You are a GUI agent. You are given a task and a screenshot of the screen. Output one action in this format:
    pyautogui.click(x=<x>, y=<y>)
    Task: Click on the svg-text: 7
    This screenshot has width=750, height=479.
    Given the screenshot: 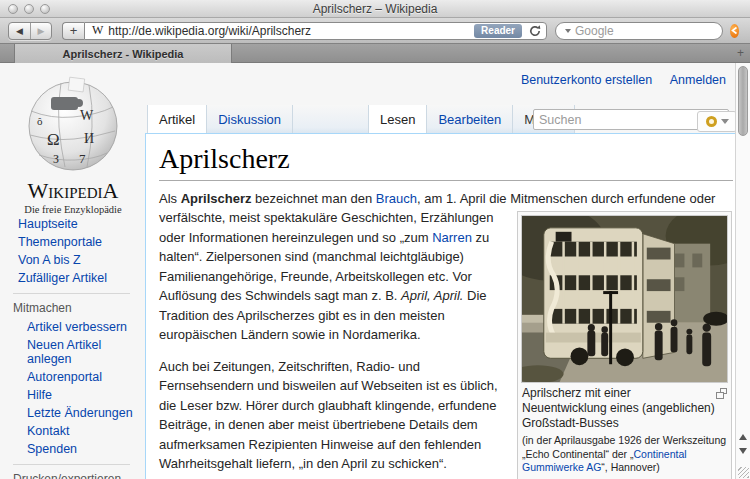 What is the action you would take?
    pyautogui.click(x=82, y=158)
    